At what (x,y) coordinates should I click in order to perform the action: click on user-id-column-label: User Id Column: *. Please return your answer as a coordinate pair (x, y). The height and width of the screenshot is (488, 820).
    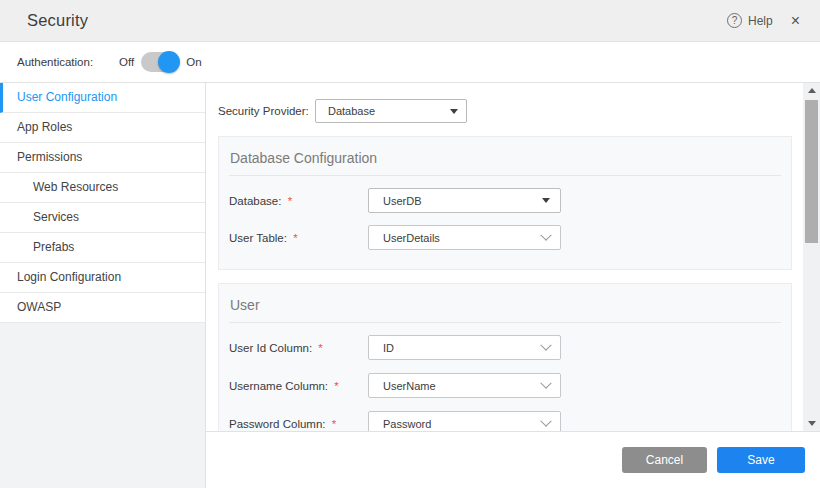
    Looking at the image, I should click on (298, 348).